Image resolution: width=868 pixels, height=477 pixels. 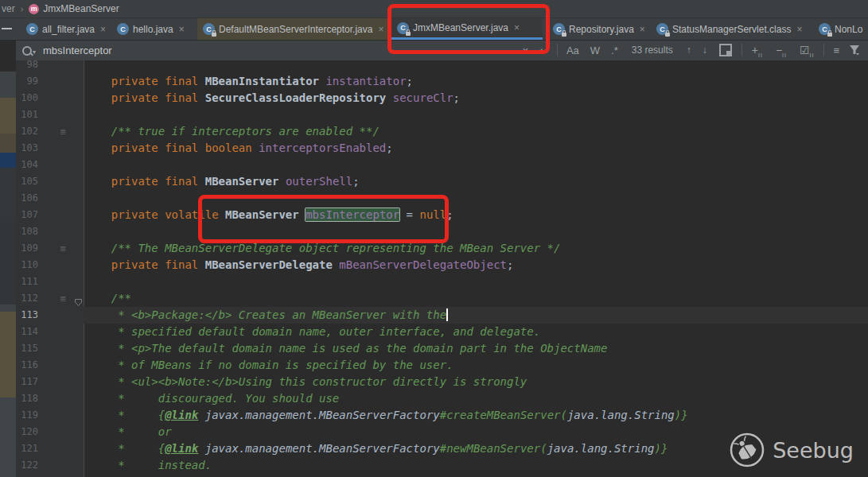 I want to click on code-line-99: 99 private final MBeanInstantiator insta…, so click(x=442, y=81).